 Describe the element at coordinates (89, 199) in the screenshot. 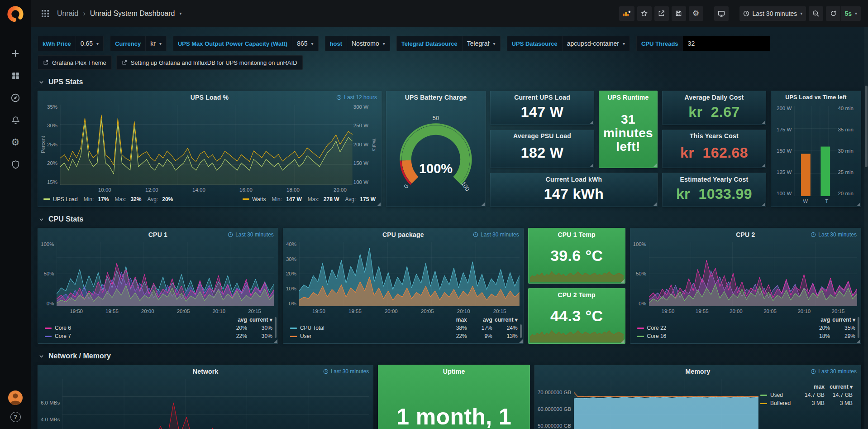

I see `legend-stat-label: Min:` at that location.